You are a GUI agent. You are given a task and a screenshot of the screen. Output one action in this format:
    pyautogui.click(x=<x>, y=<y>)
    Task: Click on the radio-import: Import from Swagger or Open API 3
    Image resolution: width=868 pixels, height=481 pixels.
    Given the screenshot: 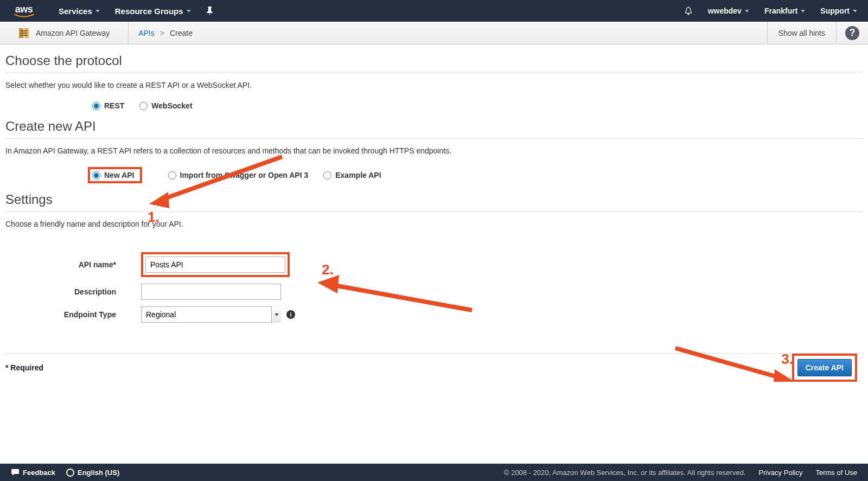 What is the action you would take?
    pyautogui.click(x=239, y=175)
    